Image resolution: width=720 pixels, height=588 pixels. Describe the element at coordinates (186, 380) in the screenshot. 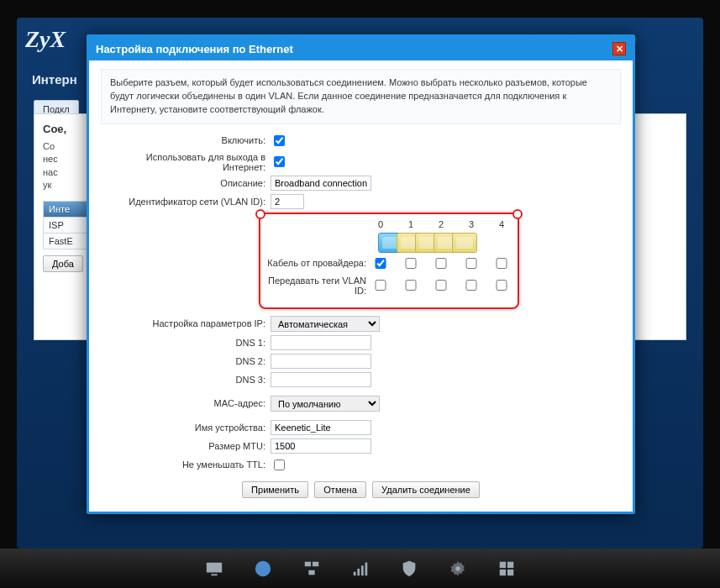

I see `label-dns3: DNS 3:` at that location.